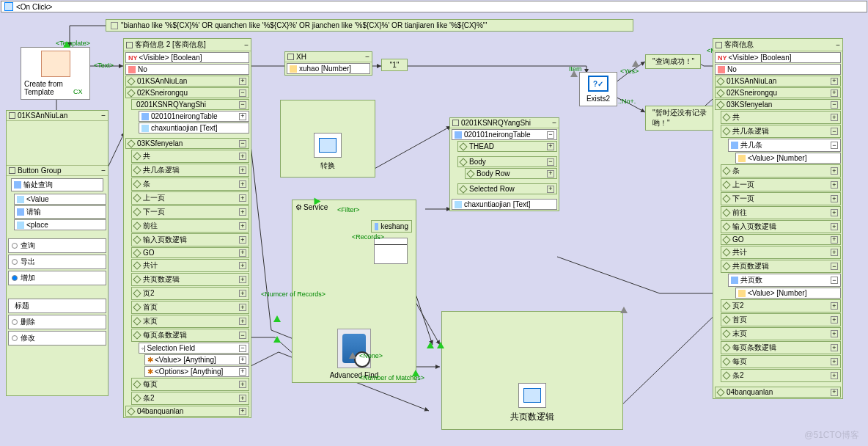 This screenshot has height=446, width=868. What do you see at coordinates (191, 398) in the screenshot?
I see `p2-t1: 条2+` at bounding box center [191, 398].